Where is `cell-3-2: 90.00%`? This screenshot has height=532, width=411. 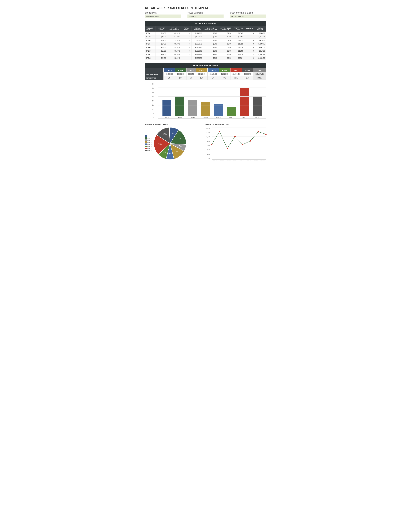
cell-3-2: 90.00% is located at coordinates (174, 44).